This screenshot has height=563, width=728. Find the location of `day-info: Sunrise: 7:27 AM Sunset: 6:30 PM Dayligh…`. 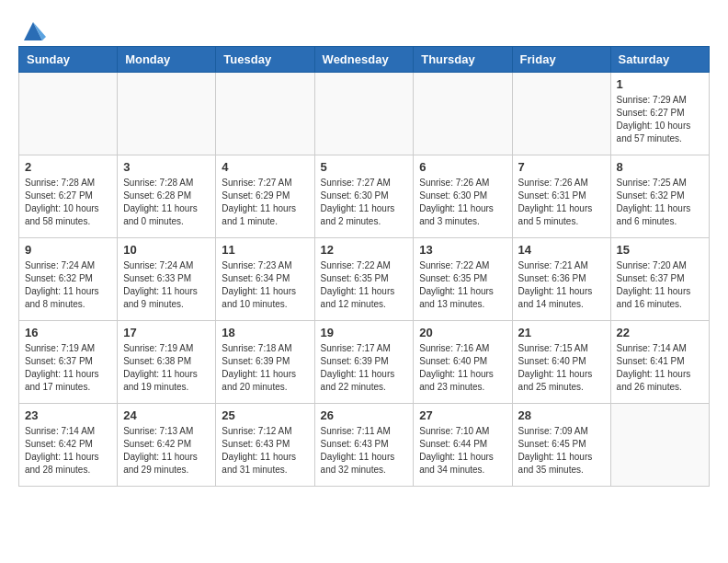

day-info: Sunrise: 7:27 AM Sunset: 6:30 PM Dayligh… is located at coordinates (364, 202).